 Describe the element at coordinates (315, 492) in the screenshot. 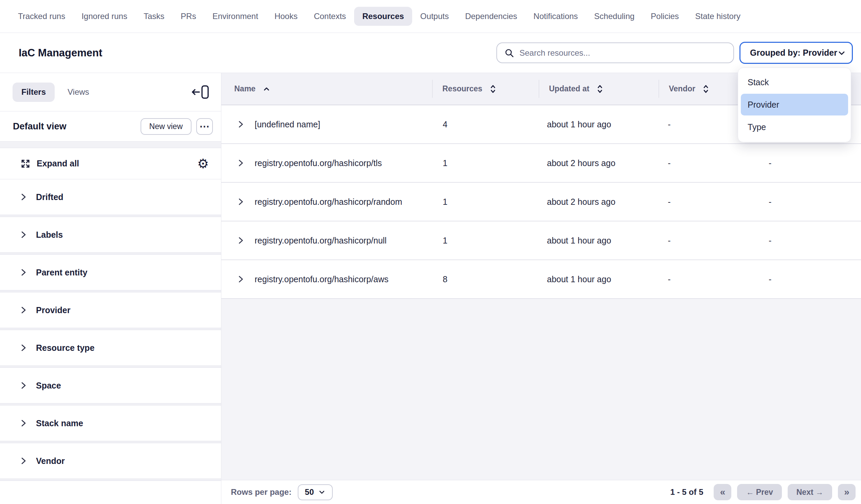

I see `rows-per-page-select: 50` at that location.